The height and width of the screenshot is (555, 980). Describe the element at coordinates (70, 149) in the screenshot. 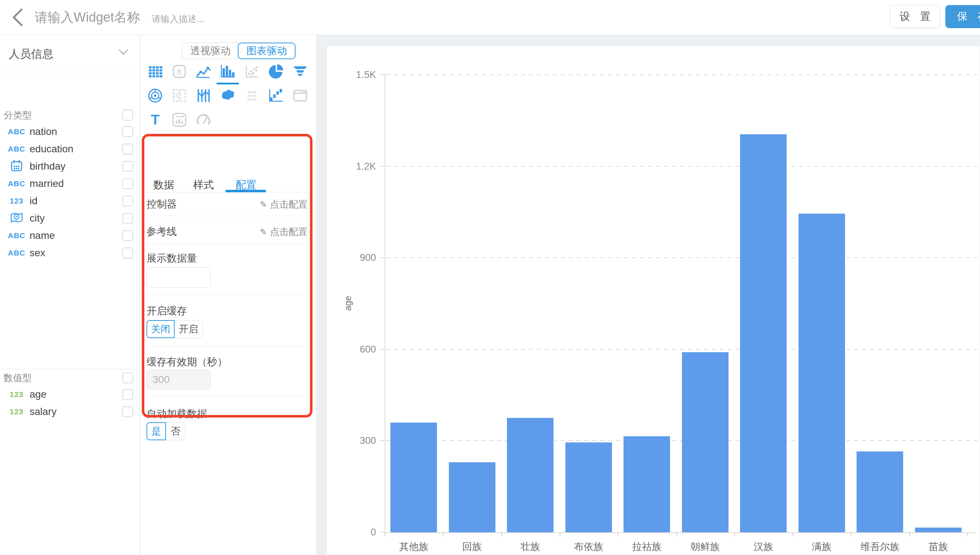

I see `field-row-education: ABCeducation` at that location.